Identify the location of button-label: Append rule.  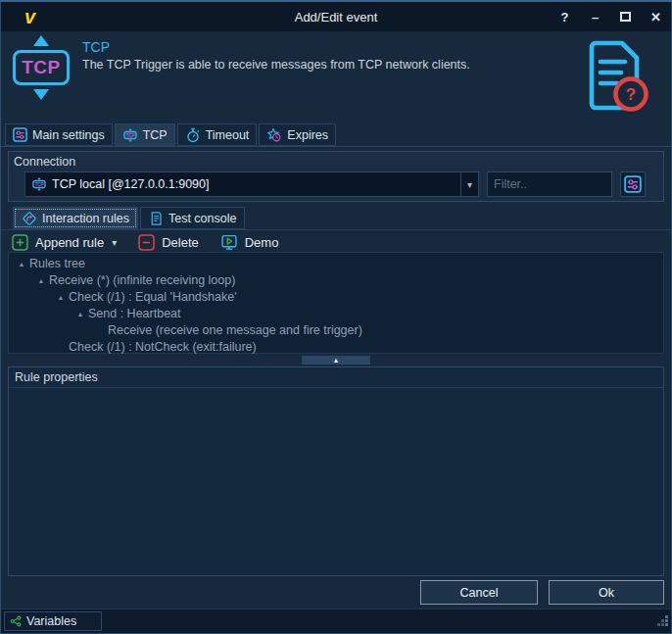
(70, 243).